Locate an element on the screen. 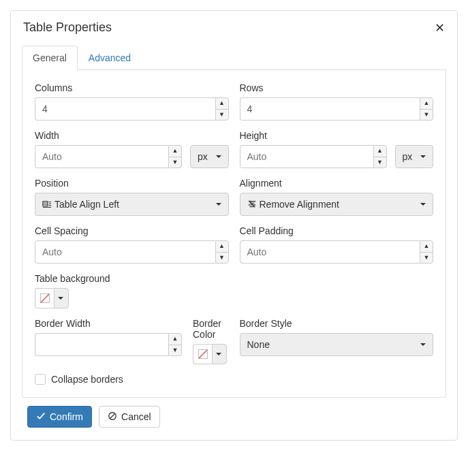 The image size is (468, 476). height-label: Height is located at coordinates (337, 136).